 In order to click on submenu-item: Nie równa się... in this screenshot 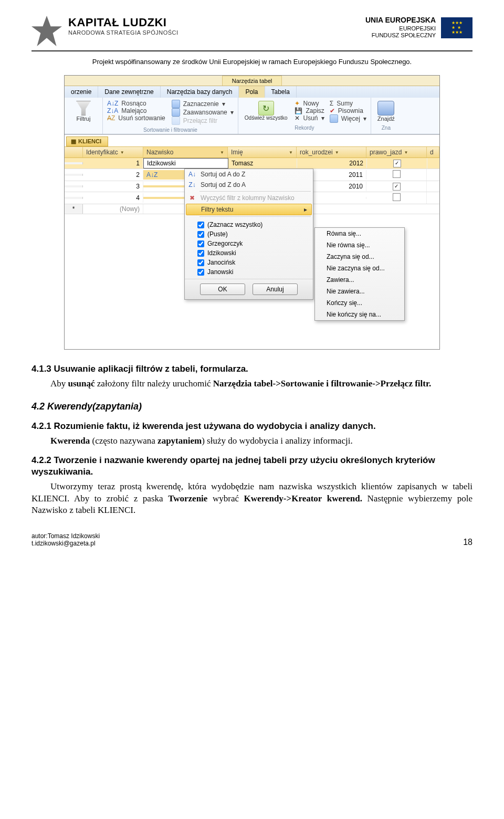, I will do `click(360, 245)`.